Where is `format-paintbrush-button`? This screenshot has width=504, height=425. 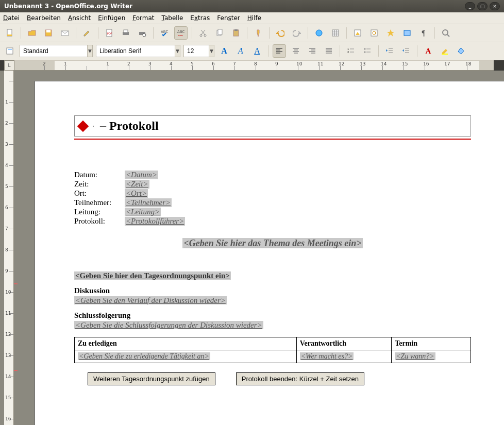 format-paintbrush-button is located at coordinates (258, 33).